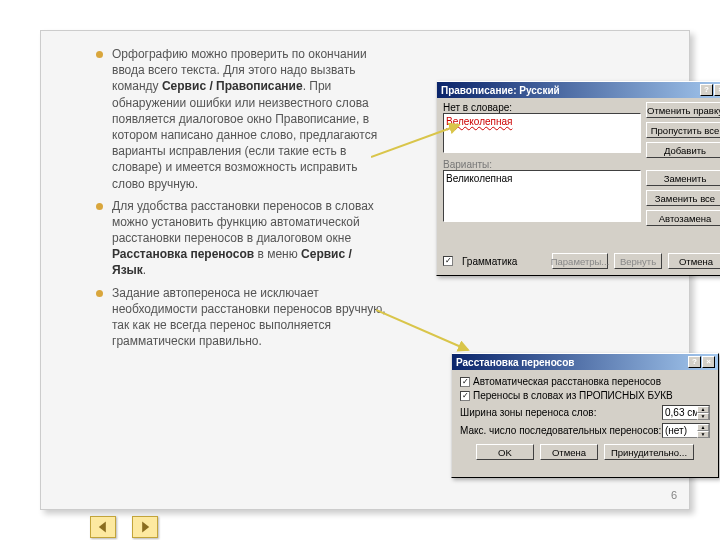  What do you see at coordinates (683, 178) in the screenshot?
I see `replace-button: Заменить` at bounding box center [683, 178].